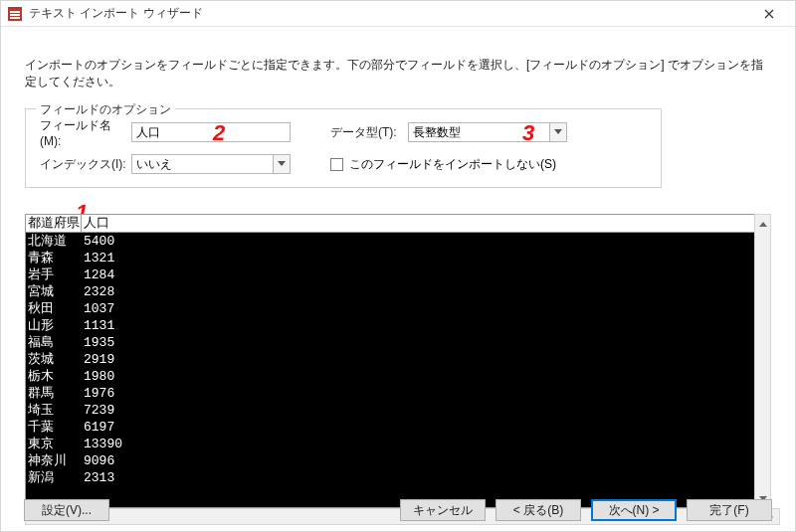  What do you see at coordinates (148, 133) in the screenshot?
I see `field-name-value: 人口` at bounding box center [148, 133].